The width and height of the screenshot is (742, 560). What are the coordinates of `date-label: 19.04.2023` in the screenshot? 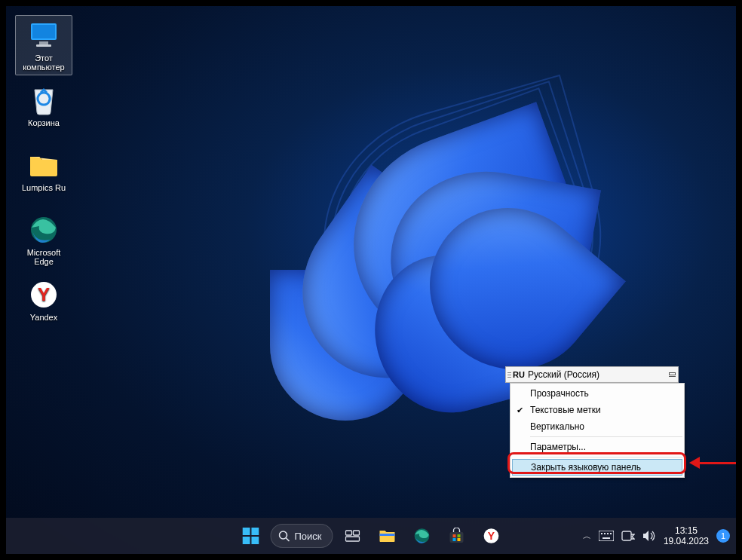 It's located at (686, 541).